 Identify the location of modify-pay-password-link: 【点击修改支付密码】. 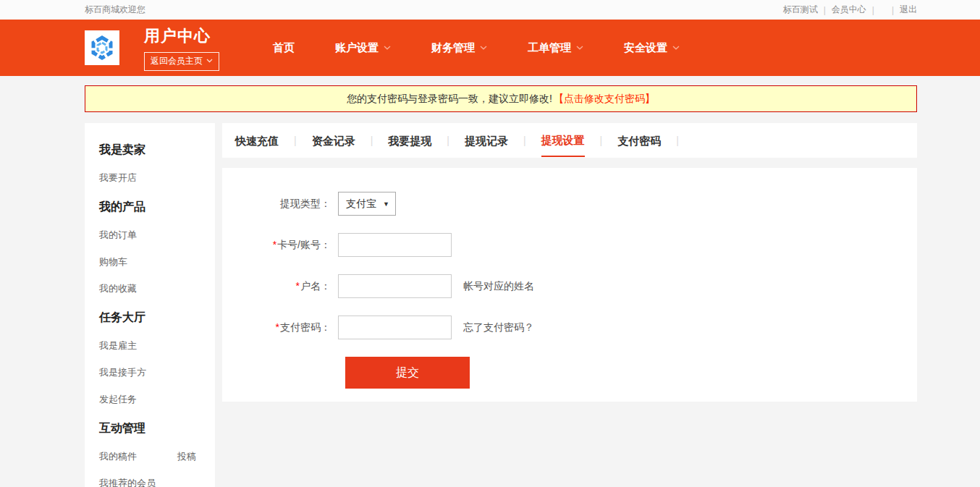
(604, 99).